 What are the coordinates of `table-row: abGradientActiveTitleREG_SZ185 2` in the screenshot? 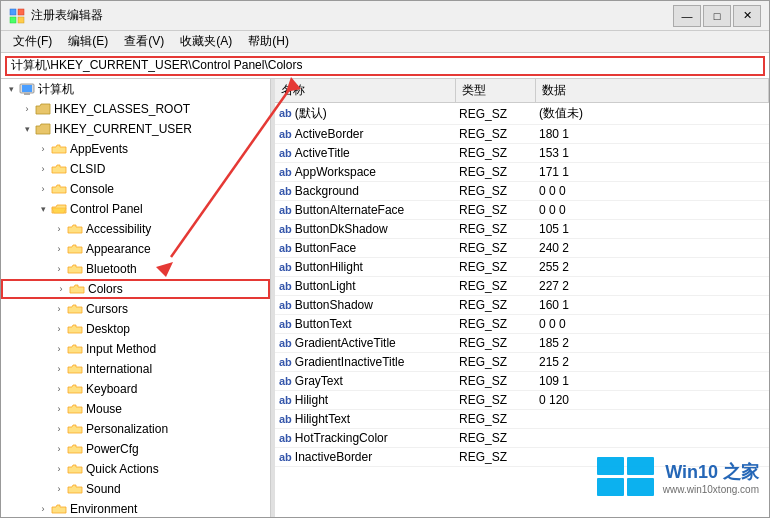 It's located at (522, 344).